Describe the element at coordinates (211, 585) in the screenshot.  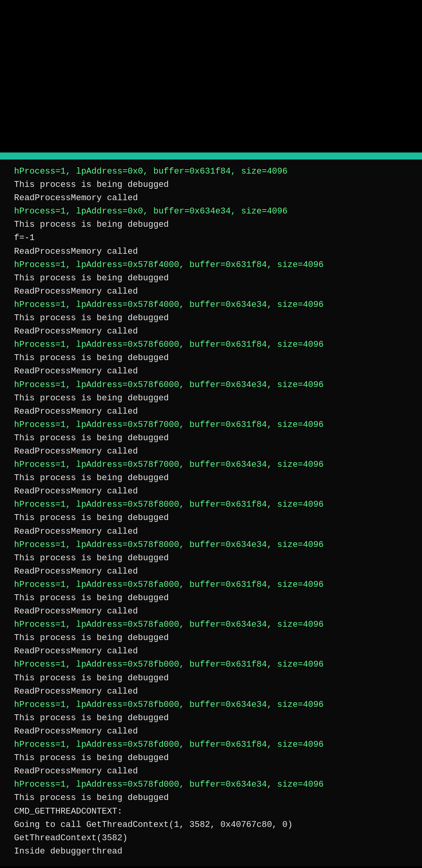
I see `terminal-line-31: hProcess=1, lpAddress=0x578fa000, buffer…` at that location.